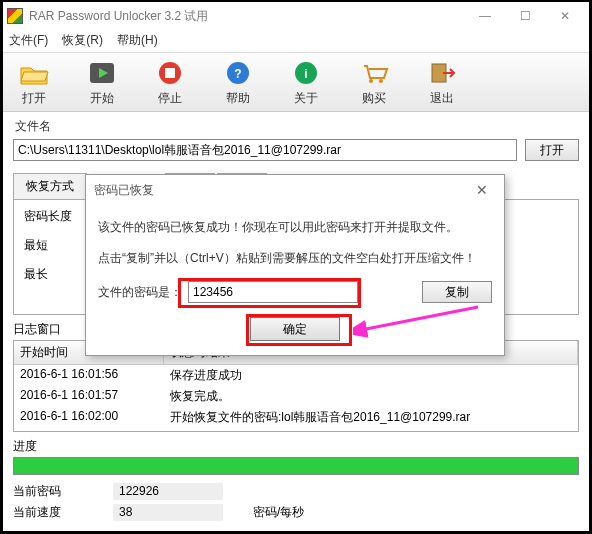  What do you see at coordinates (140, 292) in the screenshot?
I see `password-label: 文件的密码是：` at bounding box center [140, 292].